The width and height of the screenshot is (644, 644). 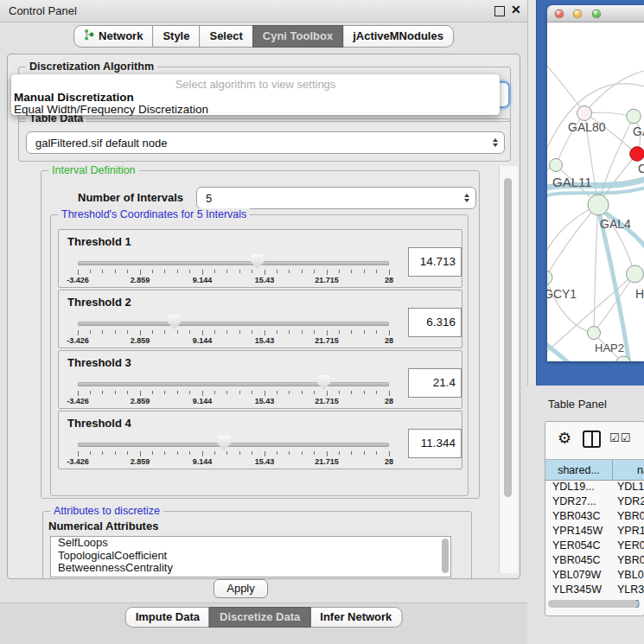 I want to click on column-header-name: na, so click(x=628, y=470).